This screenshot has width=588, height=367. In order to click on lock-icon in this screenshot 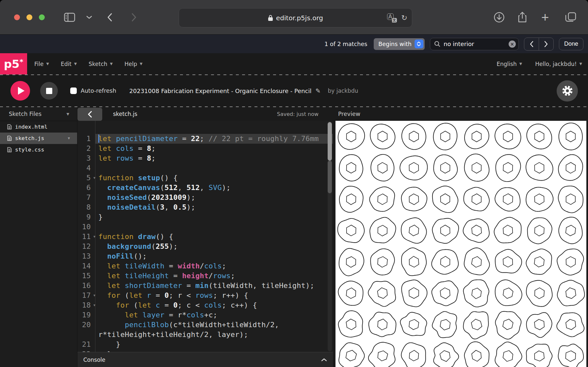, I will do `click(270, 18)`.